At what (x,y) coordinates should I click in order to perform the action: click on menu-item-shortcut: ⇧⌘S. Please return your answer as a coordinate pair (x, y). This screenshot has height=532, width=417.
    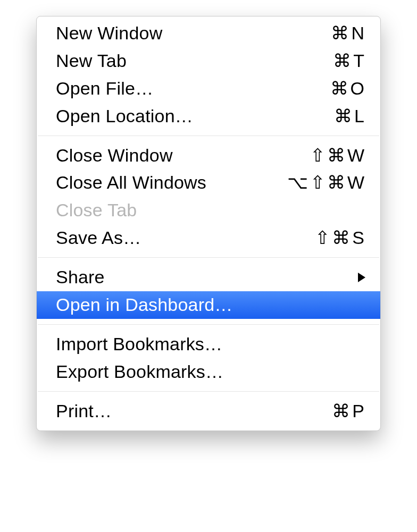
    Looking at the image, I should click on (340, 238).